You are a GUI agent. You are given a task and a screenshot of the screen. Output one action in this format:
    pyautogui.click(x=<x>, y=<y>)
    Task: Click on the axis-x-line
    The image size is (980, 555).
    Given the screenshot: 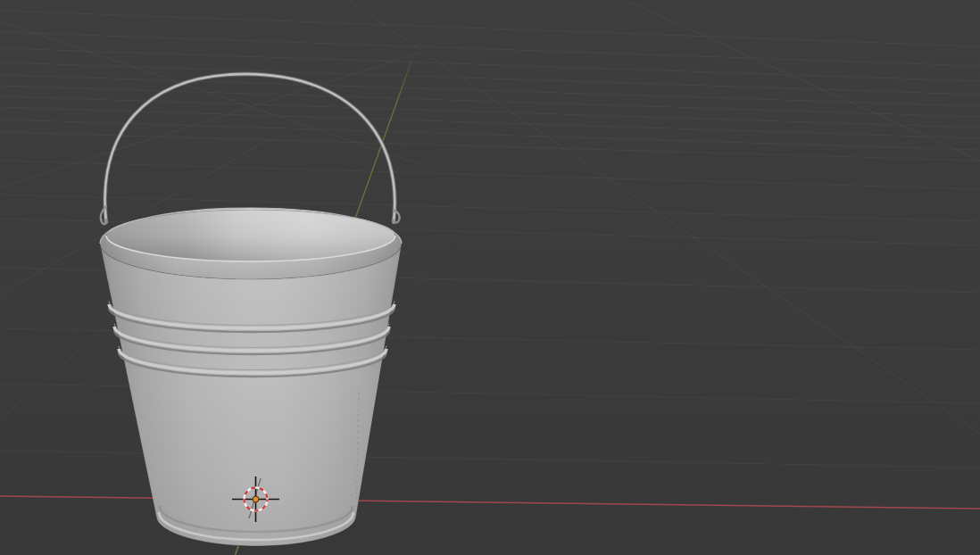 What is the action you would take?
    pyautogui.click(x=490, y=502)
    